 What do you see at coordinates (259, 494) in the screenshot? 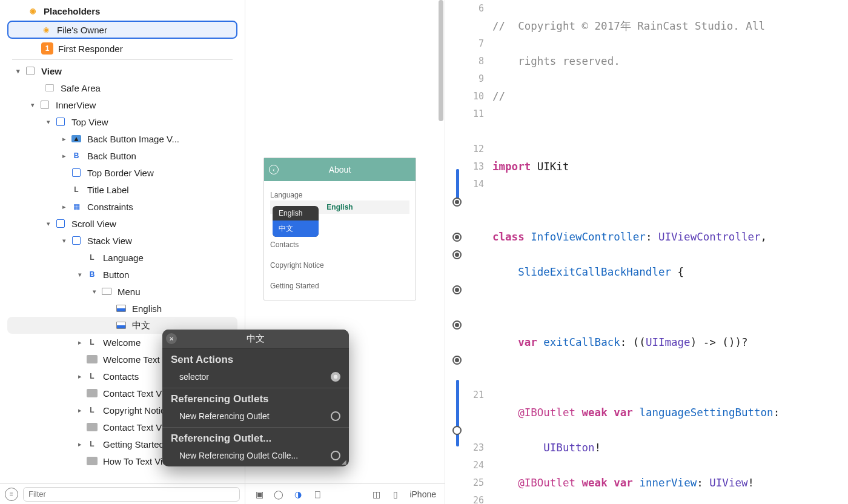
I see `panel-icon: ▣` at bounding box center [259, 494].